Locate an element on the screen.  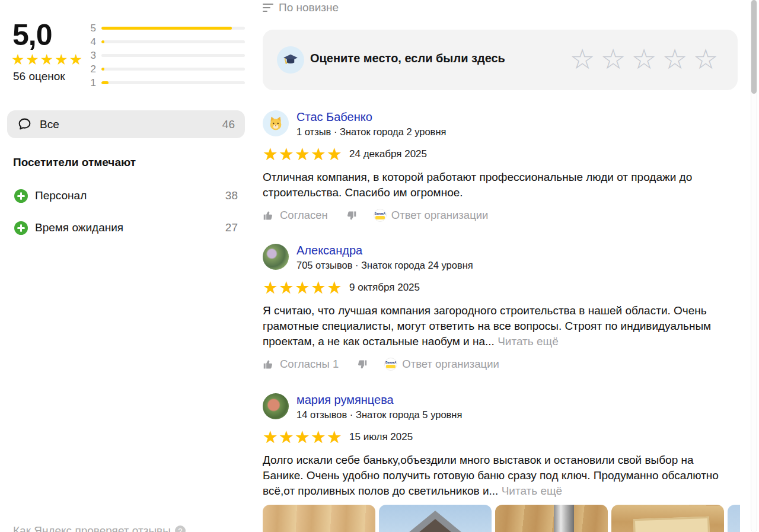
review-author-link: Стас Бабенко is located at coordinates (371, 117).